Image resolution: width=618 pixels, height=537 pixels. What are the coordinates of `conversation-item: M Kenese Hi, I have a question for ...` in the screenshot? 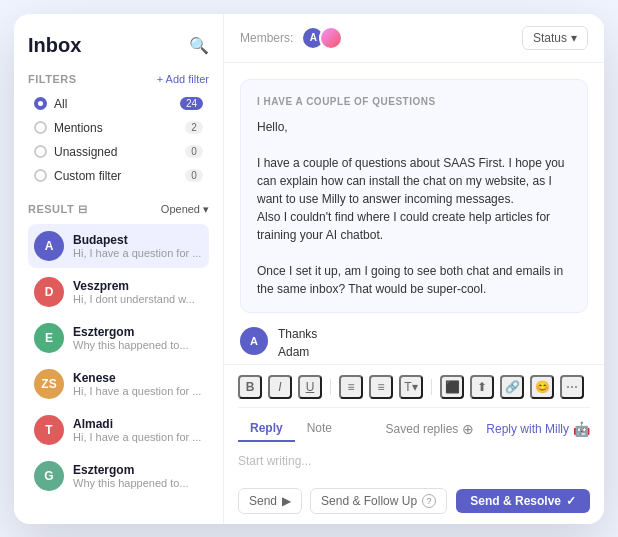 It's located at (118, 502).